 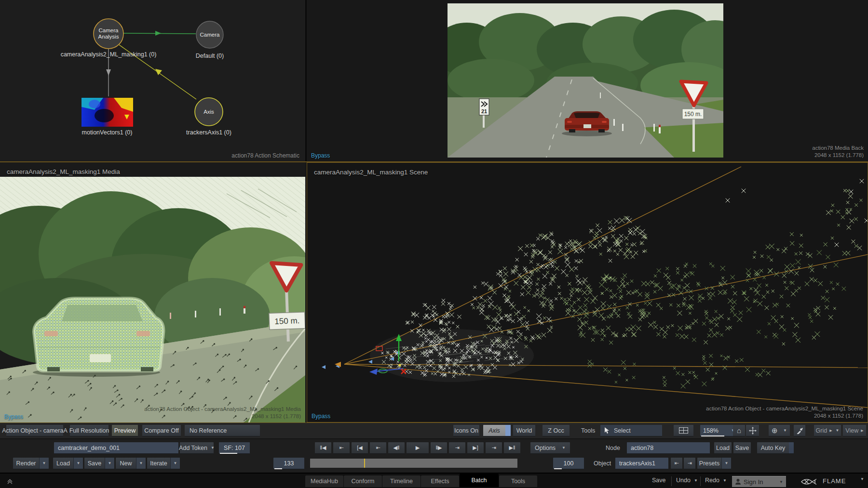 I want to click on play-button: ▶, so click(x=418, y=448).